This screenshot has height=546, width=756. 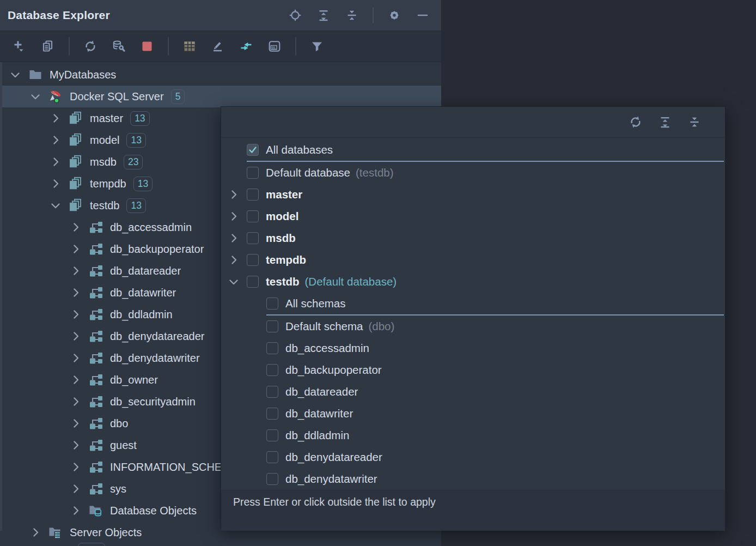 I want to click on popup-item-label: Default schema, so click(x=324, y=326).